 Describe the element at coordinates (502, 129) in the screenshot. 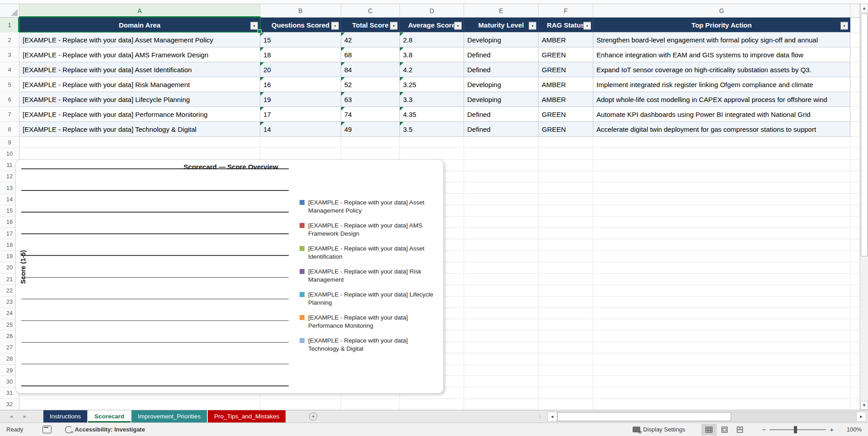

I see `cell-maturity_level: Defined` at that location.